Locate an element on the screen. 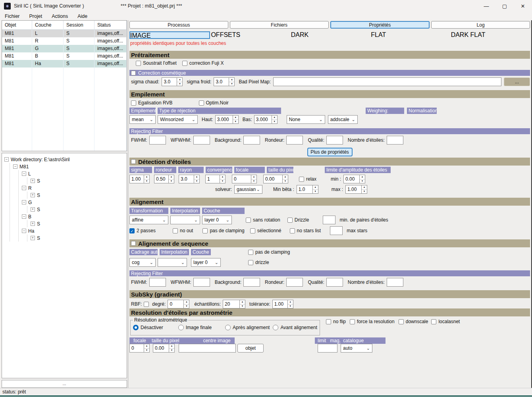  alignement-sequence-checkbox is located at coordinates (133, 243).